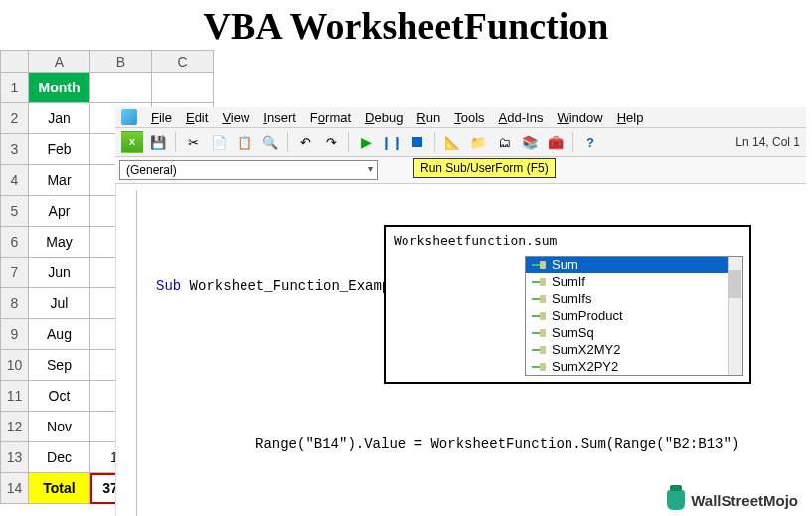 The width and height of the screenshot is (812, 516). I want to click on menu-file: File, so click(161, 117).